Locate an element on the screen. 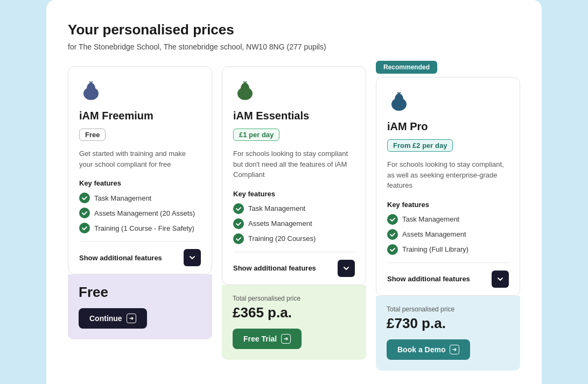  cta-button-essentials: Free Trial is located at coordinates (267, 339).